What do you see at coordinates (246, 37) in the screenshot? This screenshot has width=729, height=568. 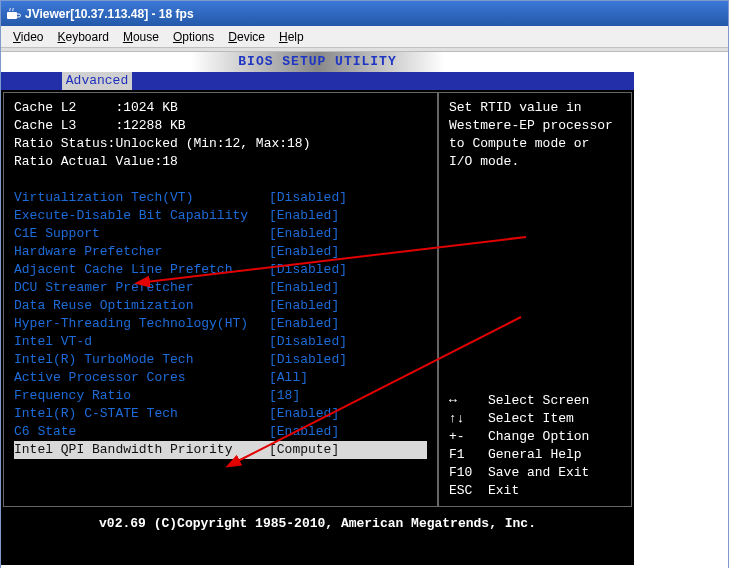 I see `menu-device: Device` at bounding box center [246, 37].